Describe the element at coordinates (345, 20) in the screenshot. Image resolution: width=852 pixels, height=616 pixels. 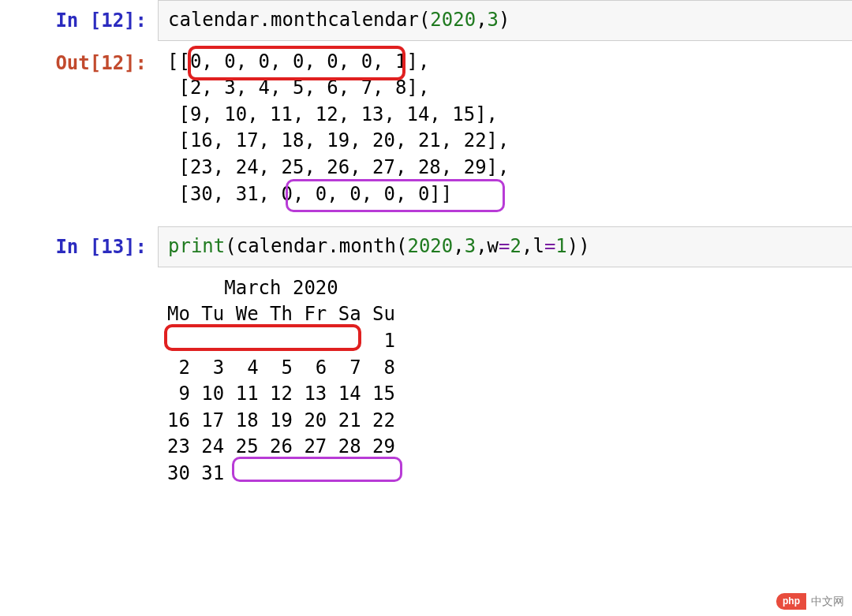
I see `code-token: monthcalendar` at that location.